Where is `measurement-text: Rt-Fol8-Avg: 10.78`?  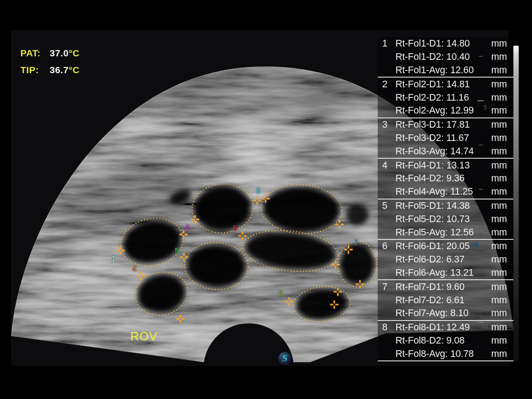
measurement-text: Rt-Fol8-Avg: 10.78 is located at coordinates (443, 354).